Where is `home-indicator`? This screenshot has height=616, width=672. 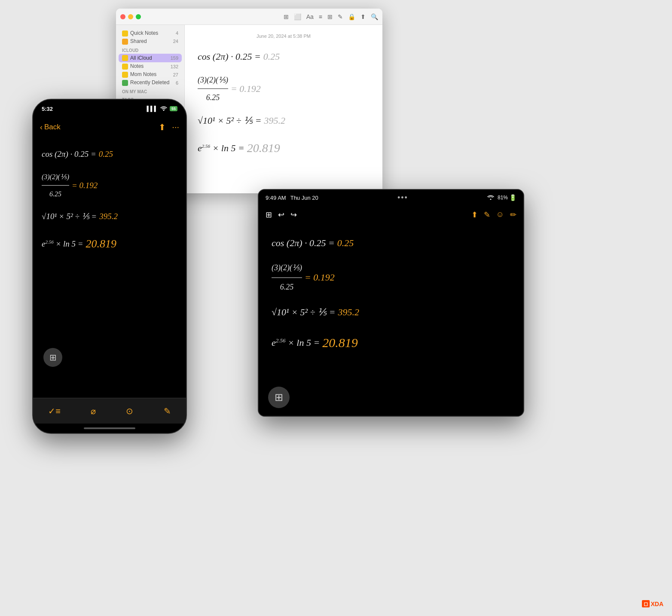 home-indicator is located at coordinates (110, 428).